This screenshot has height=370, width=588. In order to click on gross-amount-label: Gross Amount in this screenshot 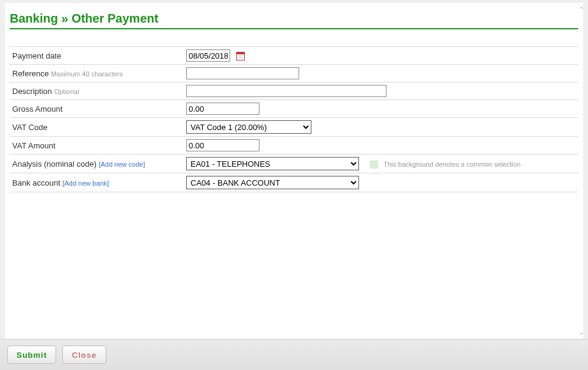, I will do `click(37, 109)`.